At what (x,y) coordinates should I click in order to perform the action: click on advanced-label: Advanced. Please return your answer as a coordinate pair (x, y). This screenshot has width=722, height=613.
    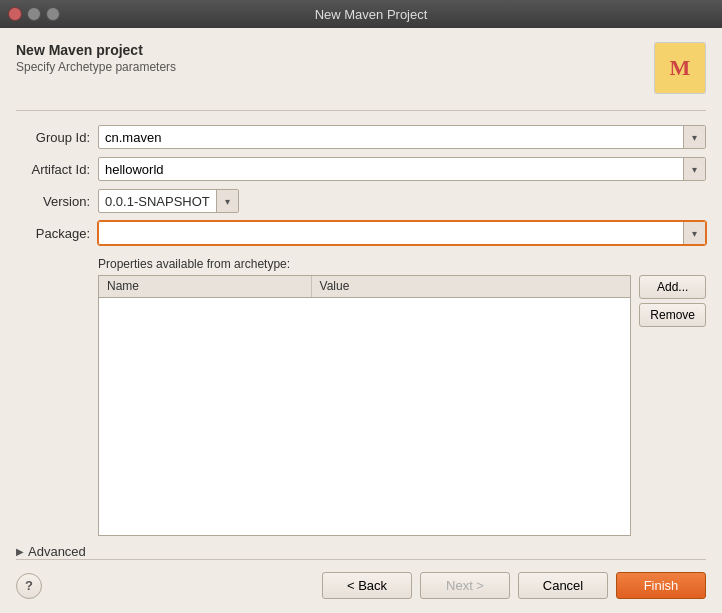
    Looking at the image, I should click on (57, 552).